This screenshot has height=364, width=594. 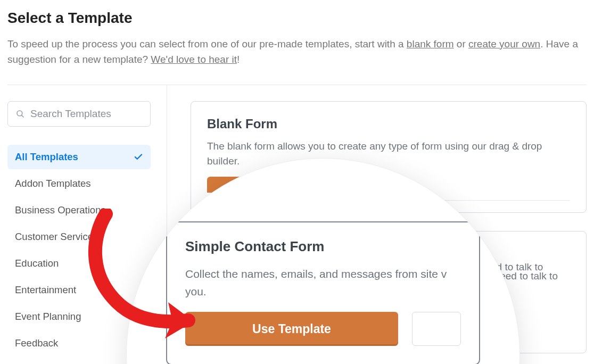 What do you see at coordinates (79, 210) in the screenshot?
I see `category-business-operations: Business Operations` at bounding box center [79, 210].